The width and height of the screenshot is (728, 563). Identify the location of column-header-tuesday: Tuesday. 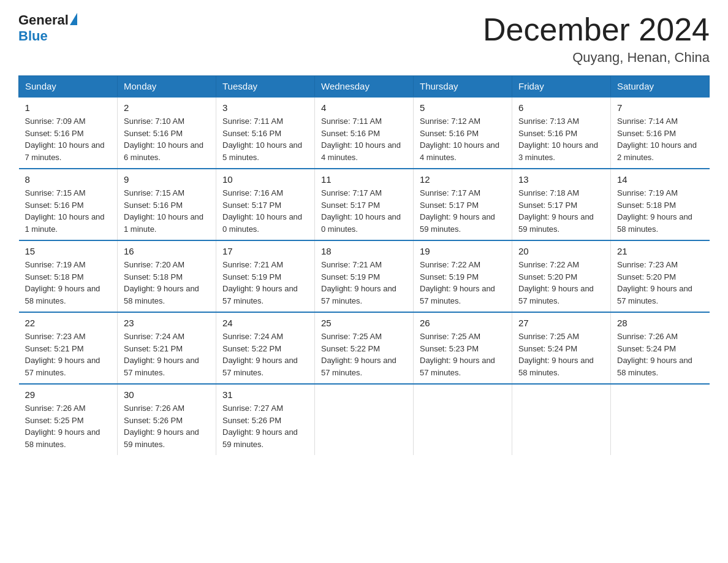
(266, 87).